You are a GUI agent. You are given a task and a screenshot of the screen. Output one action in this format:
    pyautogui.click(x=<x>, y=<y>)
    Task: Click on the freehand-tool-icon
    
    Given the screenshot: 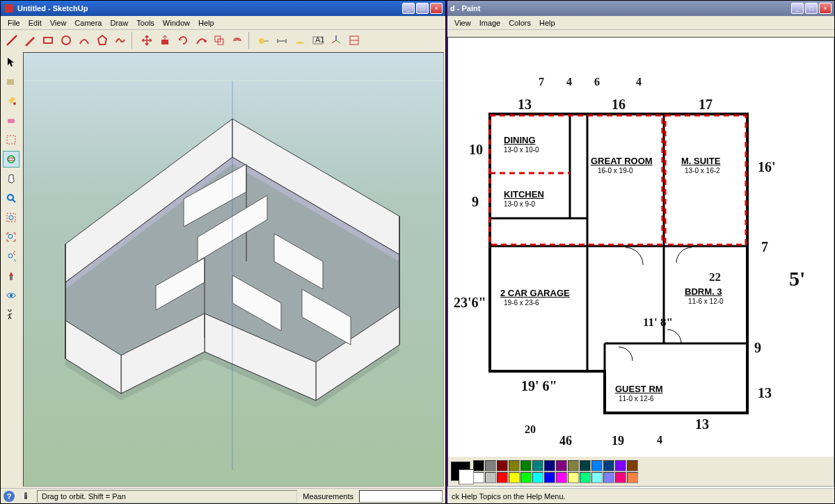 What is the action you would take?
    pyautogui.click(x=120, y=40)
    